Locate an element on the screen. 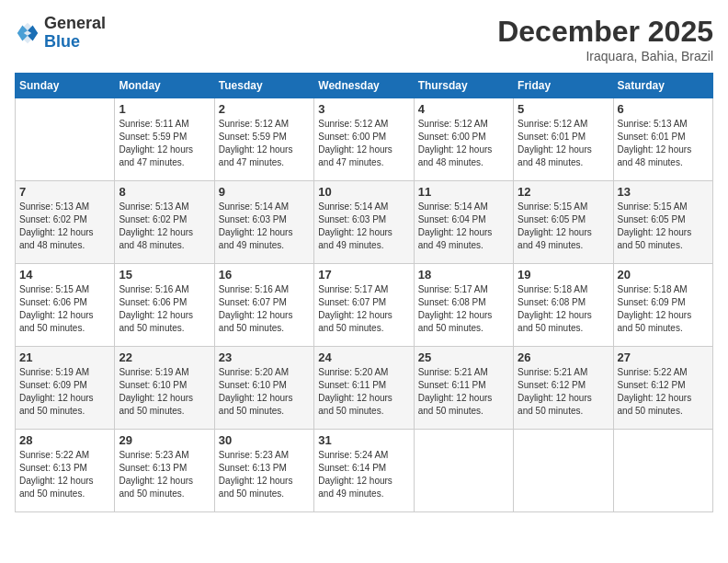  day-number: 7 is located at coordinates (64, 191).